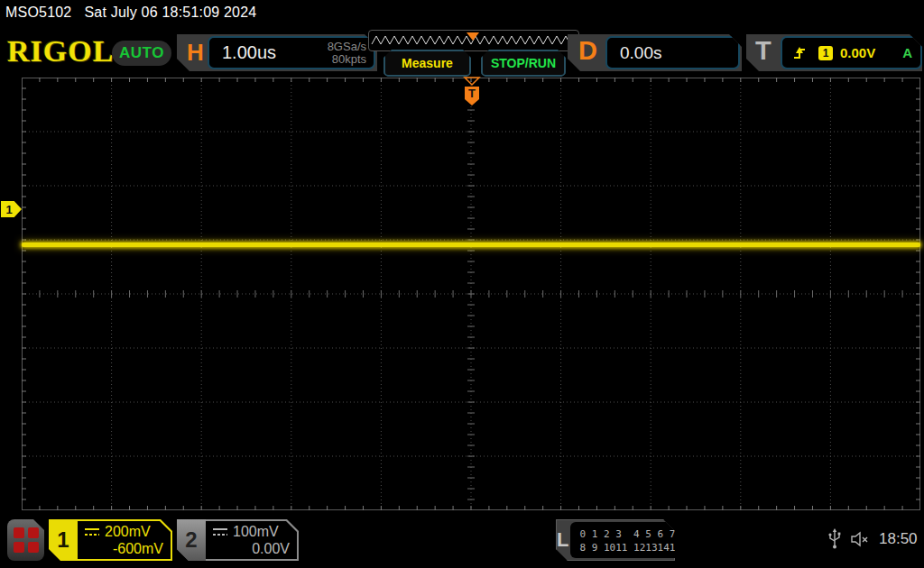  I want to click on grid-menu-icon, so click(25, 540).